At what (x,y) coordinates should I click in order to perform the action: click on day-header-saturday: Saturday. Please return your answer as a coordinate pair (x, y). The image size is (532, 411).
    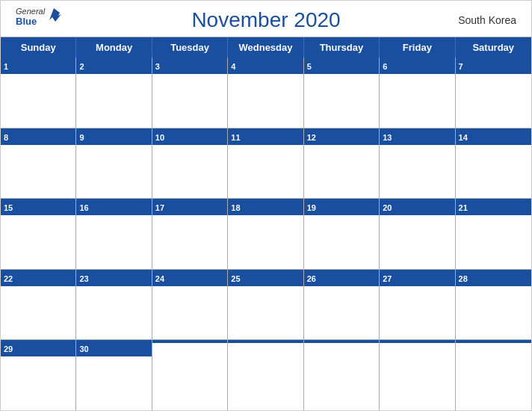
    Looking at the image, I should click on (493, 48).